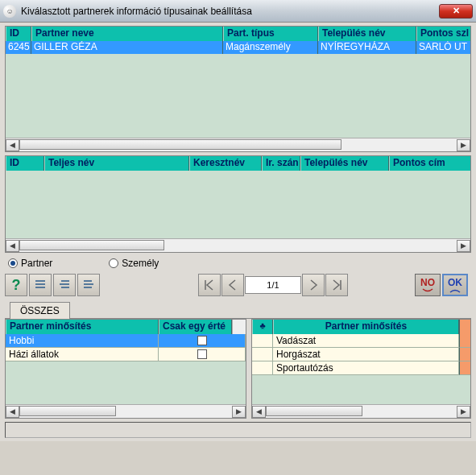  What do you see at coordinates (367, 34) in the screenshot?
I see `col-telepules: Település név` at bounding box center [367, 34].